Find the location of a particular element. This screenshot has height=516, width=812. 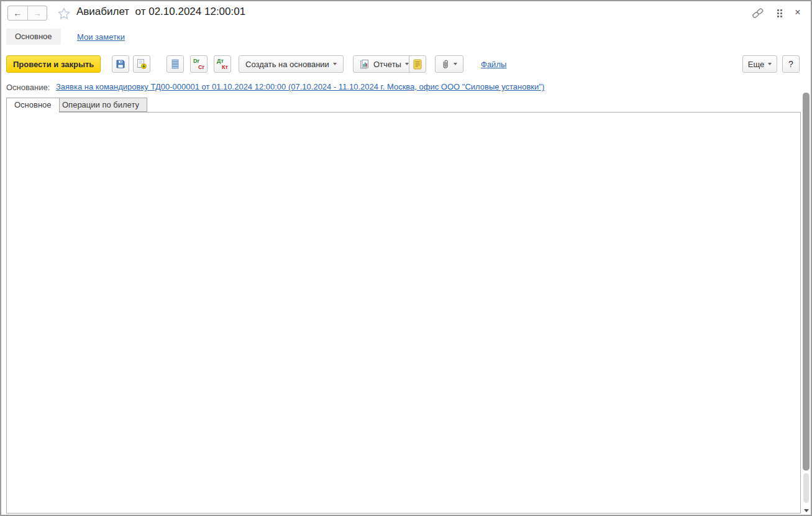

basis-document-link: Заявка на командировку ТД00-000001 от 01… is located at coordinates (300, 87).